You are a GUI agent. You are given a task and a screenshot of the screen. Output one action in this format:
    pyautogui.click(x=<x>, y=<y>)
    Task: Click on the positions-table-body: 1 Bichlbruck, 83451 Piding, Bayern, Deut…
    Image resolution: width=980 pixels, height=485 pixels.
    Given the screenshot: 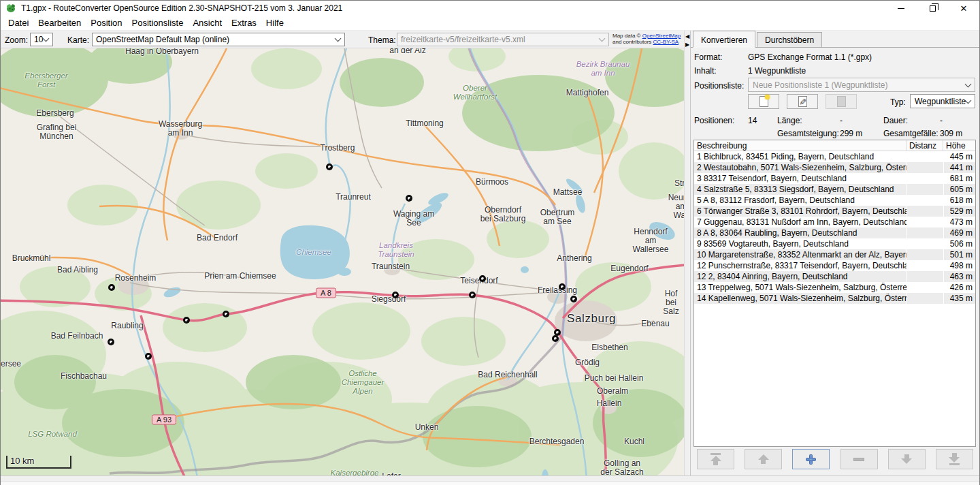 What is the action you would take?
    pyautogui.click(x=834, y=228)
    